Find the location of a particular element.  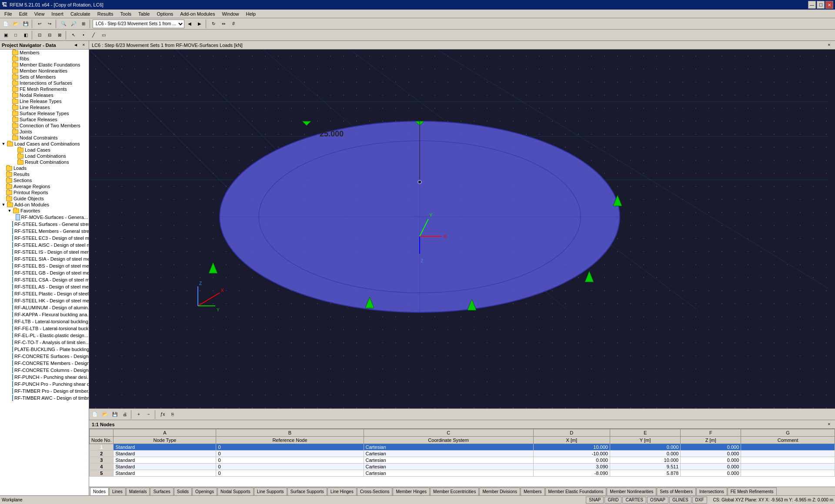

tree-item: Member Nonlinearities is located at coordinates (44, 71).